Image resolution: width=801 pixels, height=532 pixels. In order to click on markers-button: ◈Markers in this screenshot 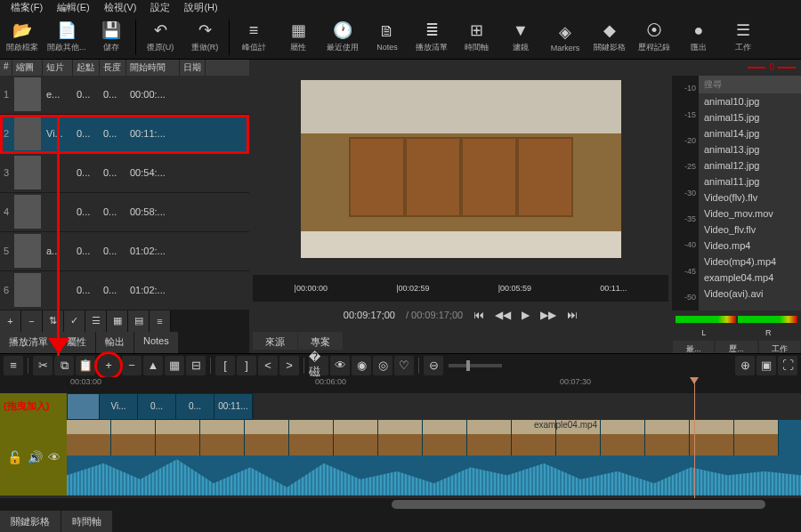, I will do `click(565, 37)`.